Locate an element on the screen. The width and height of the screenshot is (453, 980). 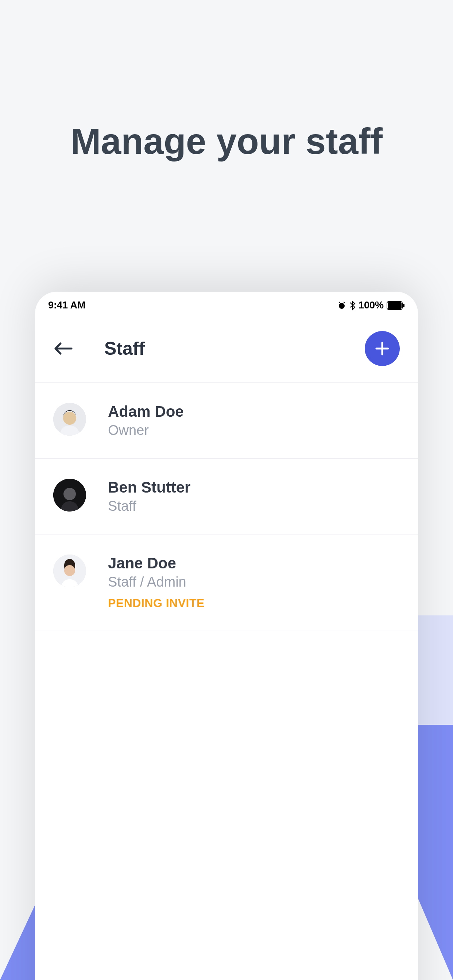
pending-invite-badge: PENDING INVITE is located at coordinates (156, 603).